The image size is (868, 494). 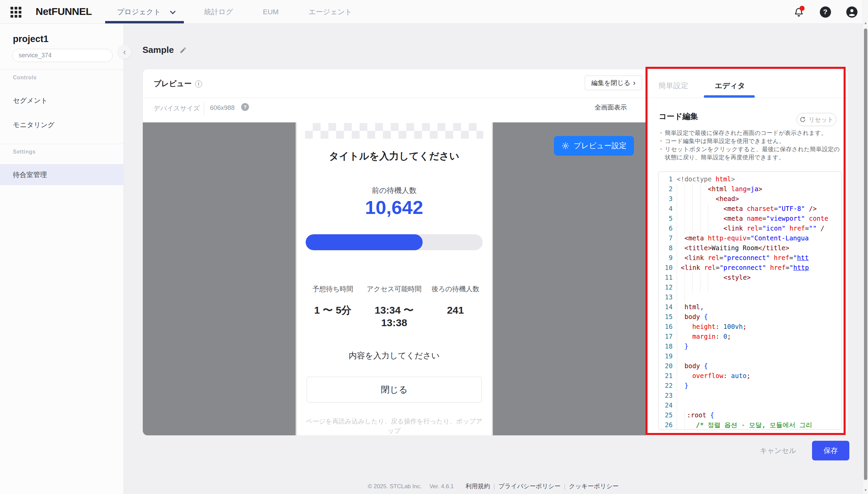 What do you see at coordinates (333, 310) in the screenshot?
I see `stat-value: 1 〜 5分` at bounding box center [333, 310].